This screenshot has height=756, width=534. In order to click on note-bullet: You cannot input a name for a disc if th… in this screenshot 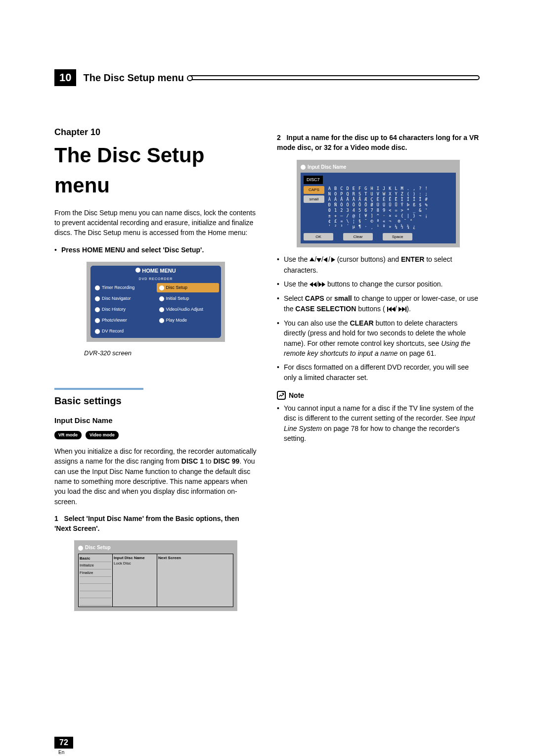, I will do `click(378, 424)`.